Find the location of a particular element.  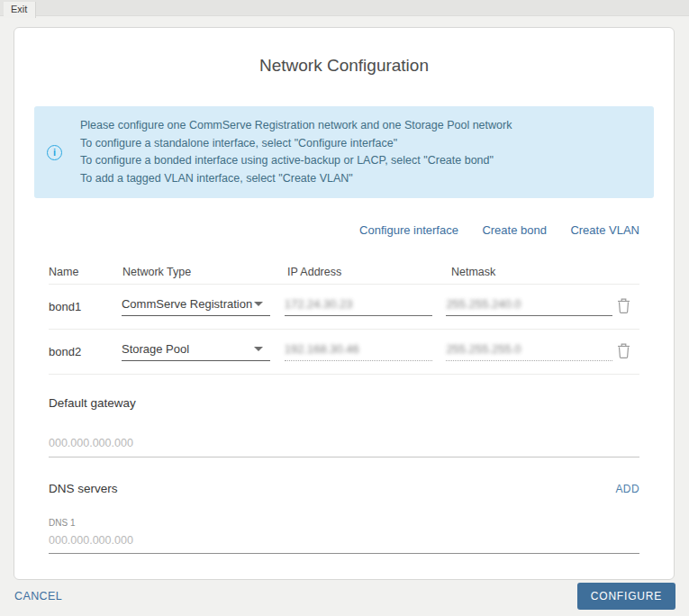

configure-button: CONFIGURE is located at coordinates (627, 596).